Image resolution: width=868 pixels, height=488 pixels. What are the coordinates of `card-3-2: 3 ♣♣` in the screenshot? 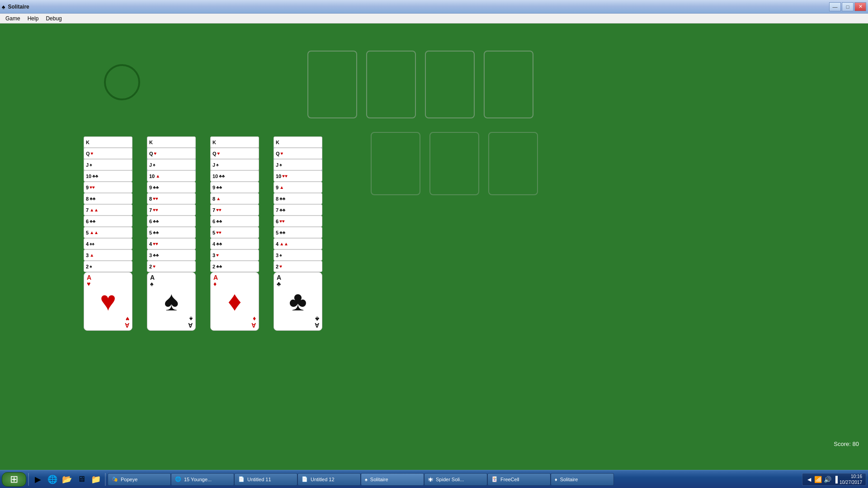 It's located at (171, 255).